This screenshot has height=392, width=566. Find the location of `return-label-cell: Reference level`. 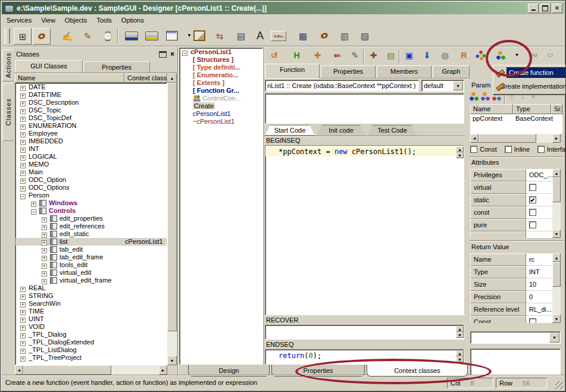

return-label-cell: Reference level is located at coordinates (498, 309).